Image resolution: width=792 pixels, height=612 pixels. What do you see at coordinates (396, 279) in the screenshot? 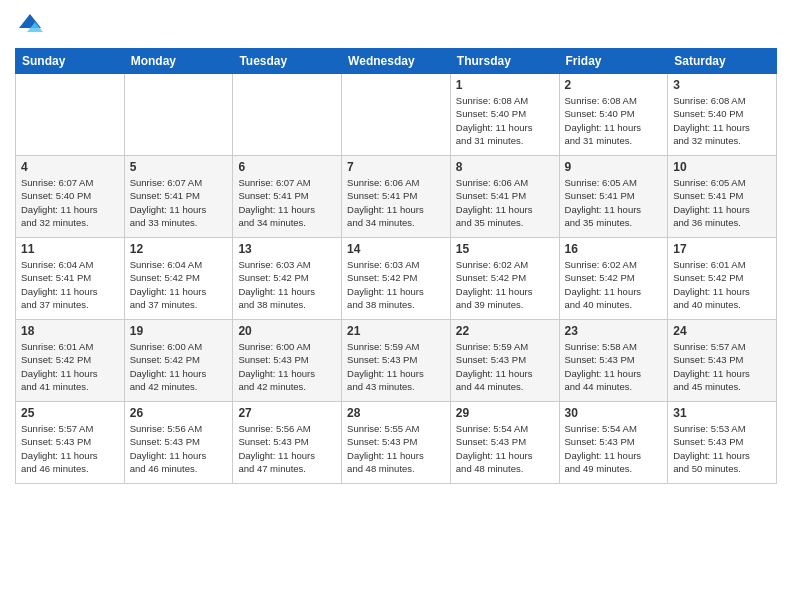
I see `calendar-week-row: 11Sunrise: 6:04 AM Sunset: 5:41 PM Dayli…` at bounding box center [396, 279].